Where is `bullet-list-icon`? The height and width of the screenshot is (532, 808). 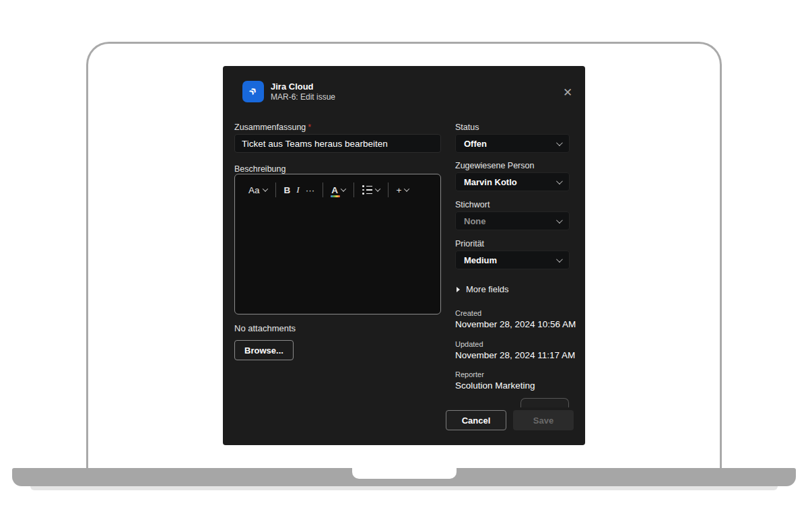
bullet-list-icon is located at coordinates (368, 190).